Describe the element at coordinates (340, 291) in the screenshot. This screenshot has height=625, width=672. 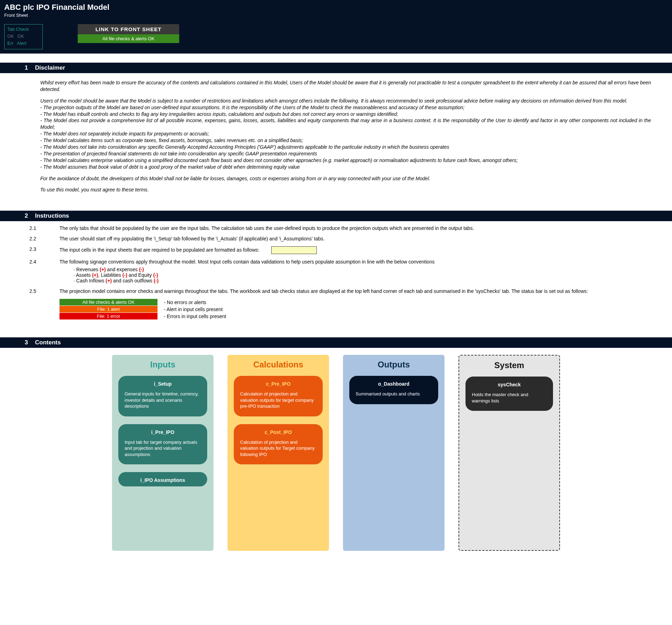
I see `instruction-row: 2.5 The projection model contains error …` at that location.